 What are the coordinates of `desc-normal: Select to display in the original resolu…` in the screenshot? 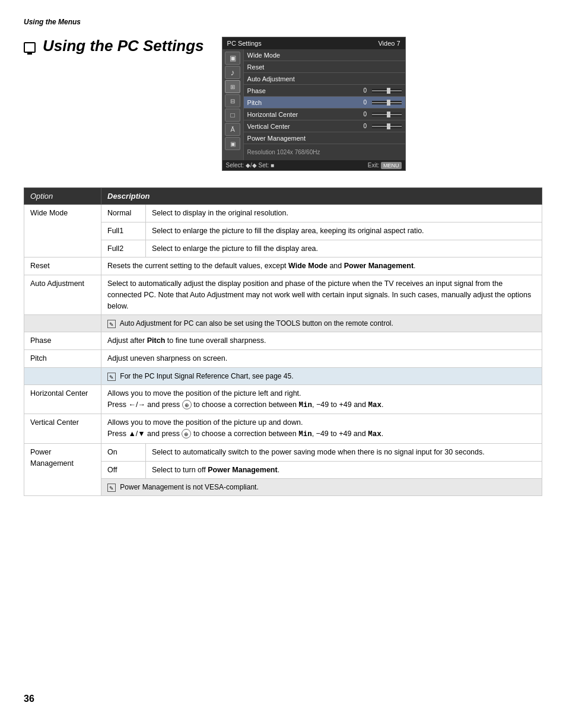 It's located at (344, 214).